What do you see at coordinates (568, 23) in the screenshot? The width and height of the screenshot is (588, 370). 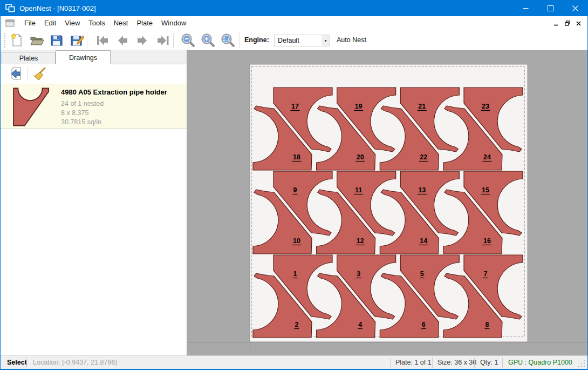 I see `child-restore-icon` at bounding box center [568, 23].